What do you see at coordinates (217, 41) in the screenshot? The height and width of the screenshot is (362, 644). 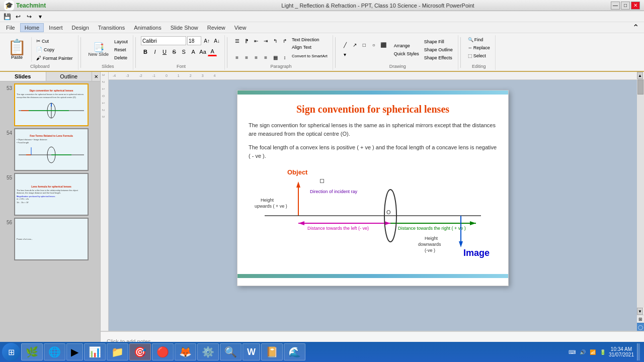 I see `decrease-font-button: A↓` at bounding box center [217, 41].